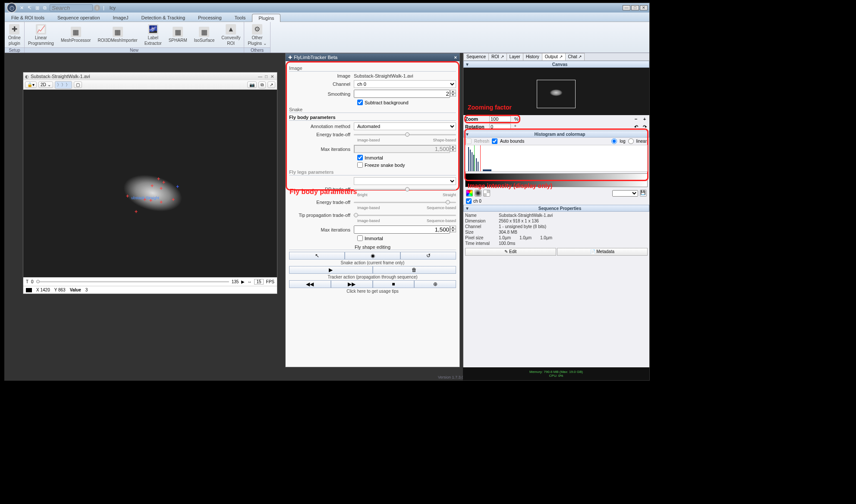 The image size is (856, 504). What do you see at coordinates (631, 141) in the screenshot?
I see `linear-radio` at bounding box center [631, 141].